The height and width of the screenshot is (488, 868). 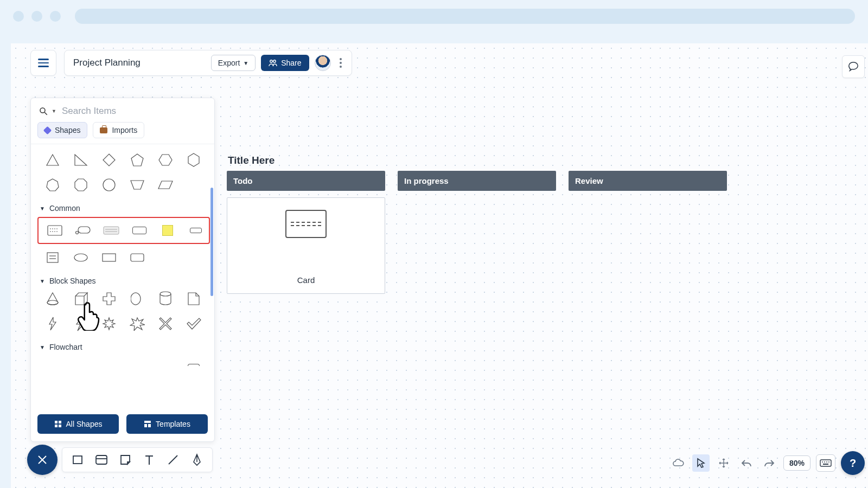 What do you see at coordinates (123, 275) in the screenshot?
I see `shapes-list: ▼ Common` at bounding box center [123, 275].